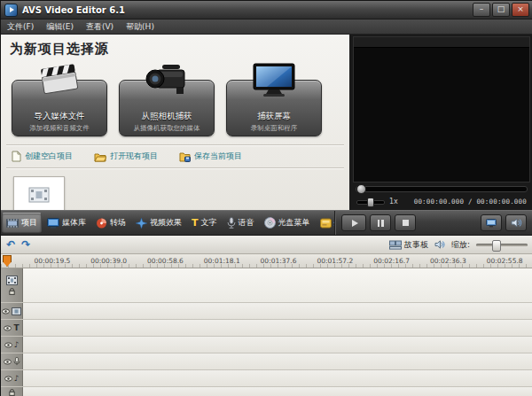 The width and height of the screenshot is (532, 396). What do you see at coordinates (7, 260) in the screenshot?
I see `playhead-marker` at bounding box center [7, 260].